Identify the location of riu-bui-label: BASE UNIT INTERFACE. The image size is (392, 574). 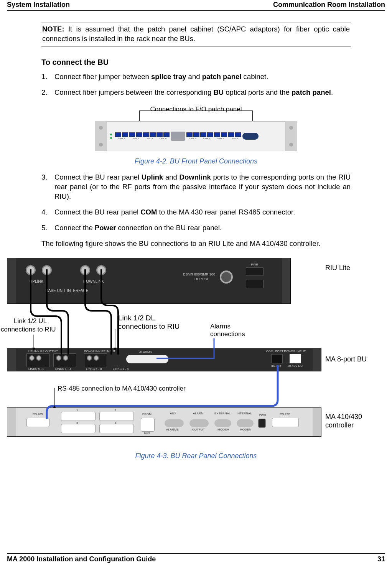
(67, 291).